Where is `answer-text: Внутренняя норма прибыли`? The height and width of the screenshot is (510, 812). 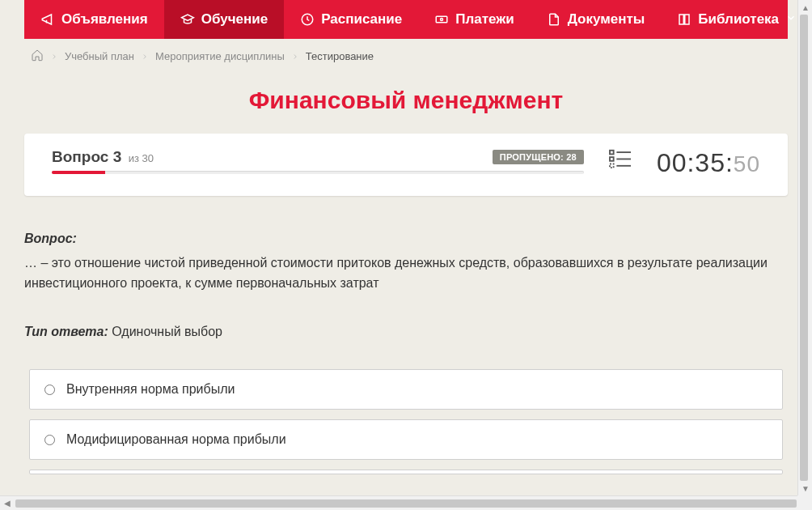
answer-text: Внутренняя норма прибыли is located at coordinates (150, 389).